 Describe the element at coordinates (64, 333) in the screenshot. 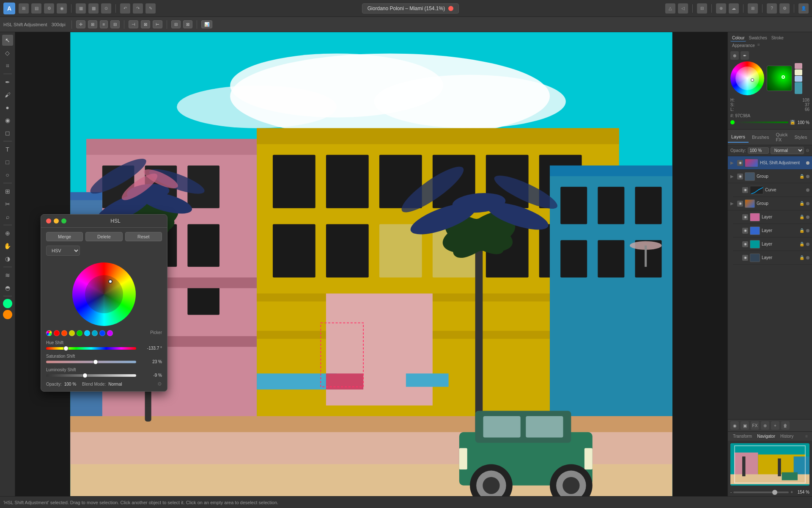

I see `swatch-orange-red` at that location.